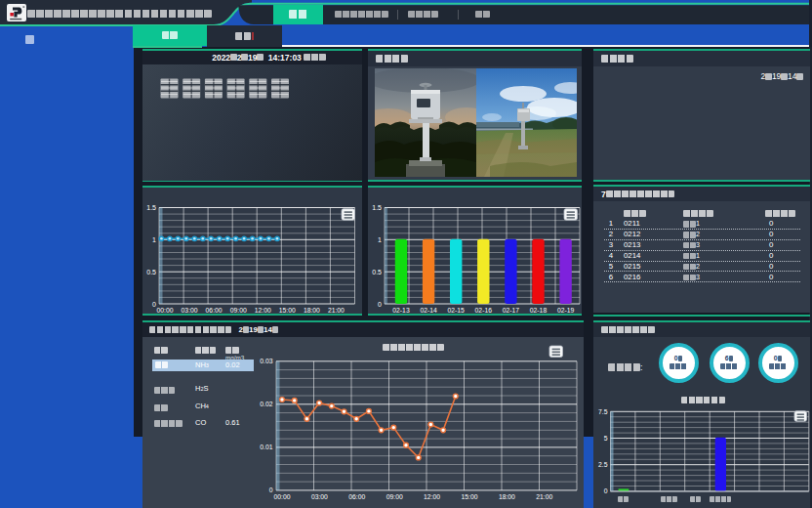 The width and height of the screenshot is (812, 508). I want to click on svg-text: 7.5, so click(603, 412).